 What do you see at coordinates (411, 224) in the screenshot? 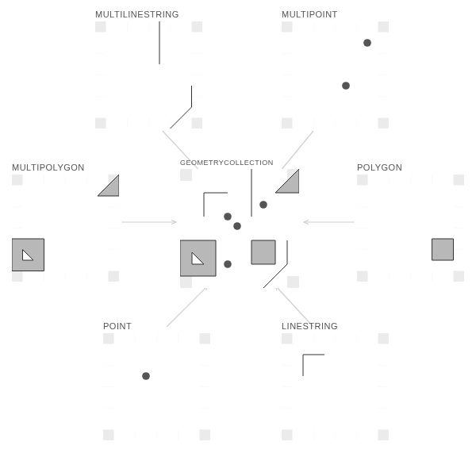
I see `panel-polygon: POLYGON` at bounding box center [411, 224].